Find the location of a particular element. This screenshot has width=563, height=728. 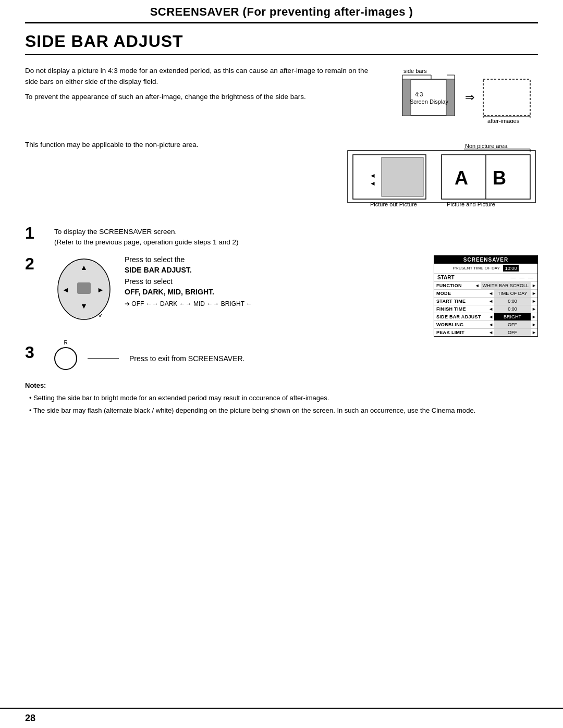

step3-content: R Press to exit from SCREENSAVER. is located at coordinates (296, 357).